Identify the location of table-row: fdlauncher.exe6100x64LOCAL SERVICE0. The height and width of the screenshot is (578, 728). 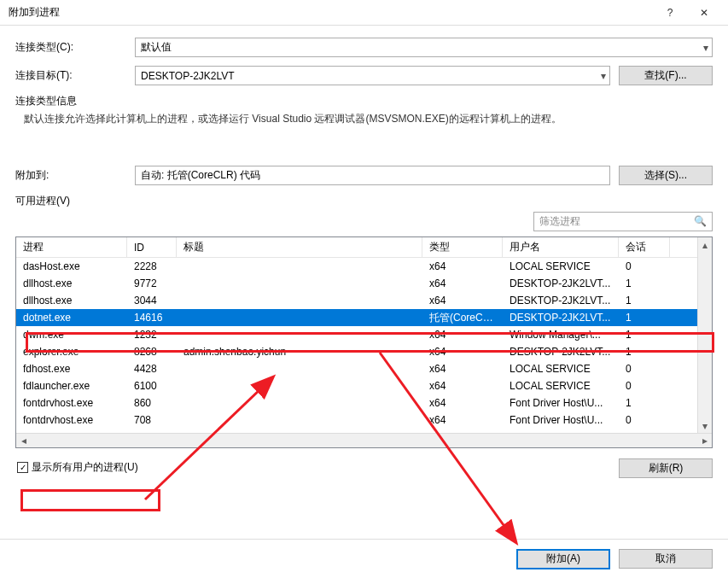
(357, 386).